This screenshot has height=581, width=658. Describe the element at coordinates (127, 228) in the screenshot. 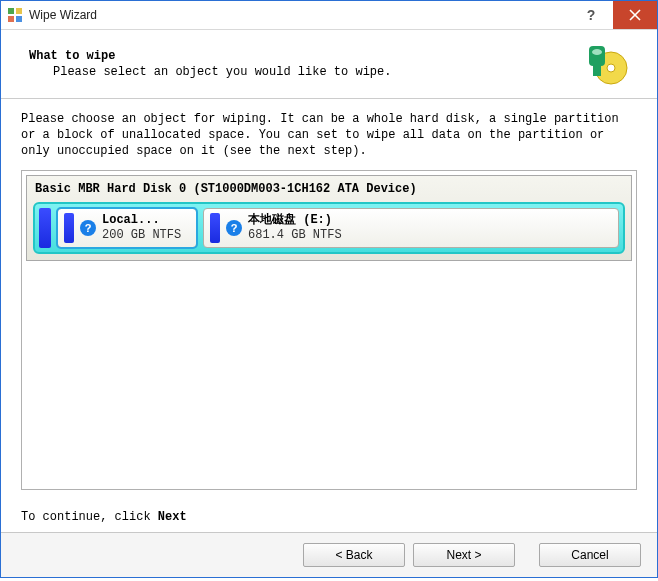

I see `partition-item-0: ? Local... 200 GB NTFS` at that location.